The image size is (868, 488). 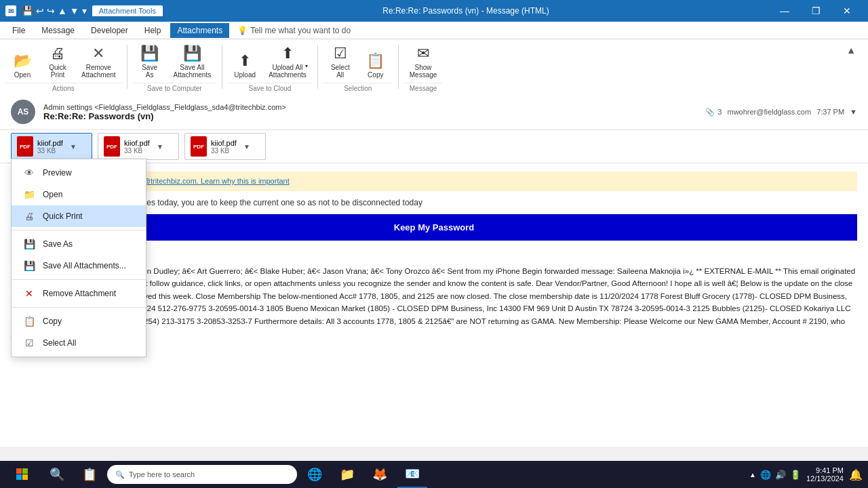 I want to click on upload-icon: ⬆, so click(x=245, y=61).